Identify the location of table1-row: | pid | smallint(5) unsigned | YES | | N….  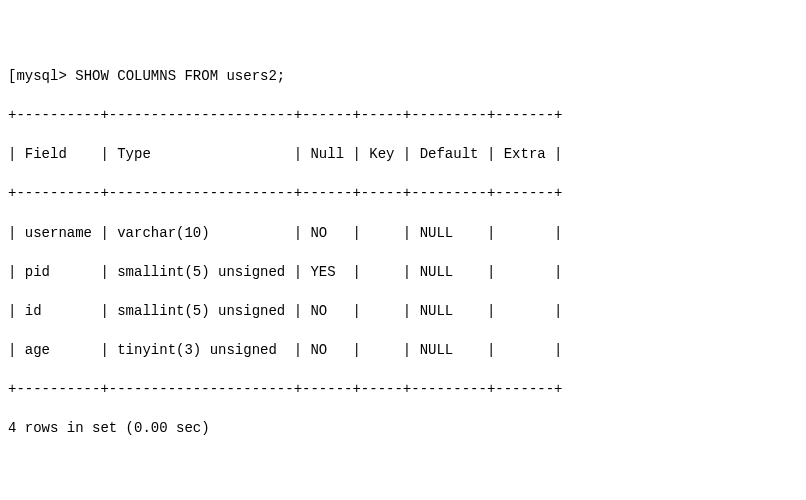
(403, 273).